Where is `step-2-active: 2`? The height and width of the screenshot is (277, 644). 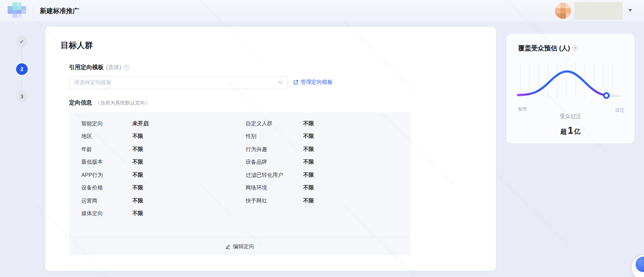 step-2-active: 2 is located at coordinates (22, 69).